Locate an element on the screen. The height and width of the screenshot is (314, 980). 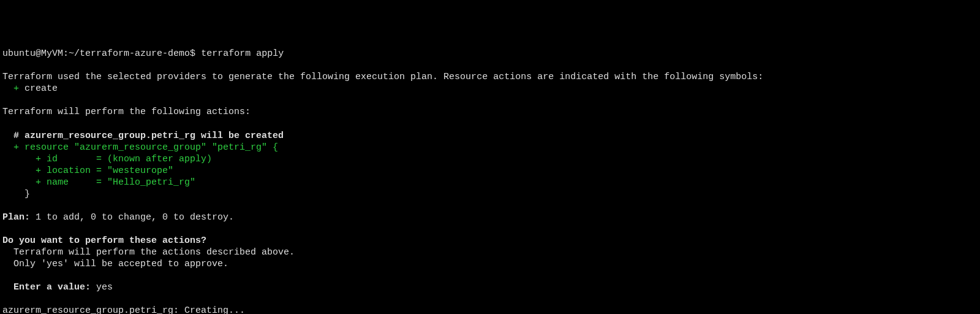
enter-value-label: Enter a value: is located at coordinates (49, 287).